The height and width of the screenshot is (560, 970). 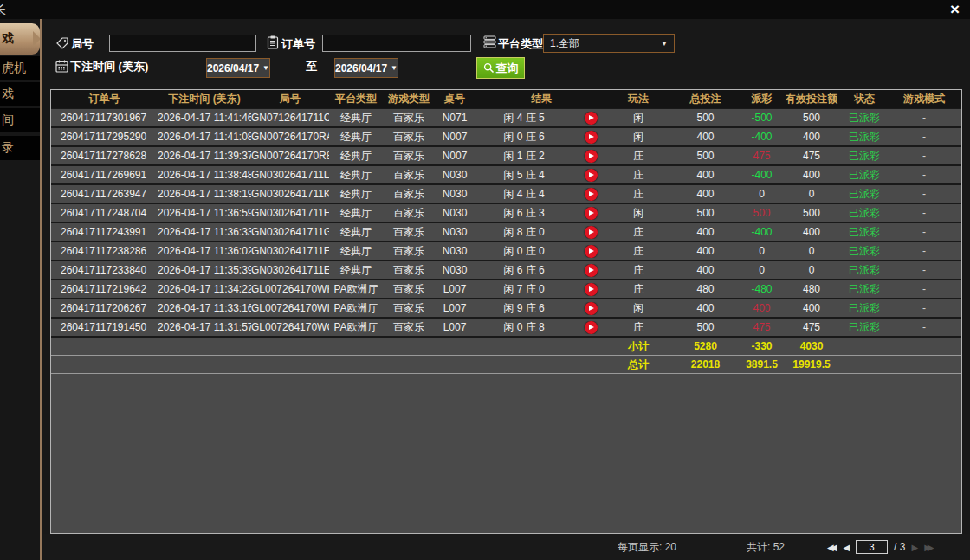 What do you see at coordinates (506, 346) in the screenshot?
I see `subtotal-row: 小计 5280 -330 4030` at bounding box center [506, 346].